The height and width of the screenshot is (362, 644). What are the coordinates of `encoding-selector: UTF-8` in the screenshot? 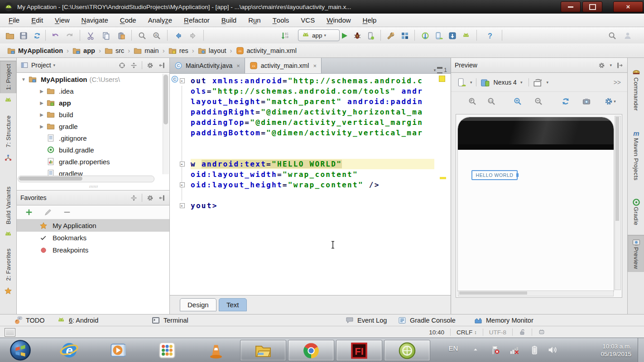 It's located at (497, 332).